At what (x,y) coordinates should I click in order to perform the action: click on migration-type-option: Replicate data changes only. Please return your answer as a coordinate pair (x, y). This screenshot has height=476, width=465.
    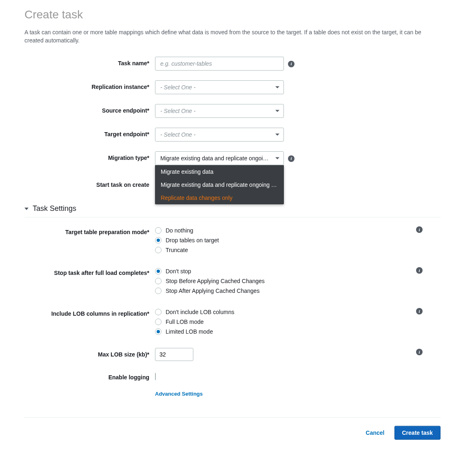
    Looking at the image, I should click on (219, 198).